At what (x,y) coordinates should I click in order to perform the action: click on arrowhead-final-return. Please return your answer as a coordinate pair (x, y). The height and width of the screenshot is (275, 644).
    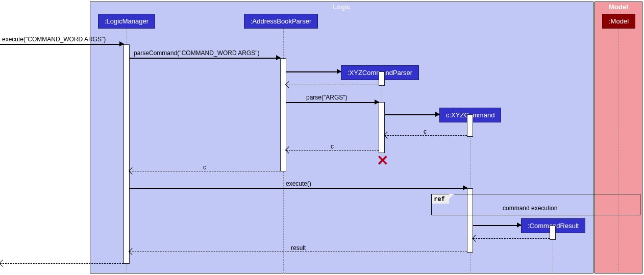
    Looking at the image, I should click on (3, 263).